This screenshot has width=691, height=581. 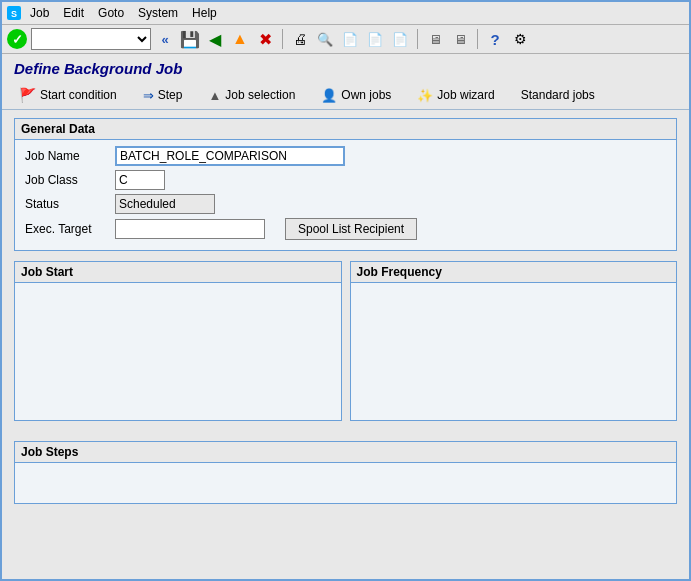 What do you see at coordinates (215, 39) in the screenshot?
I see `back-button: ◀` at bounding box center [215, 39].